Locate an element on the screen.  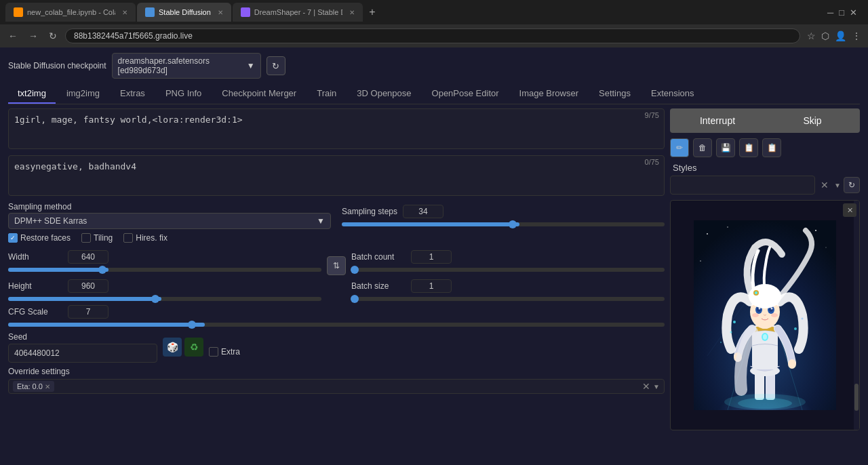
tab-openpose-editor: OpenPose Editor is located at coordinates (465, 94).